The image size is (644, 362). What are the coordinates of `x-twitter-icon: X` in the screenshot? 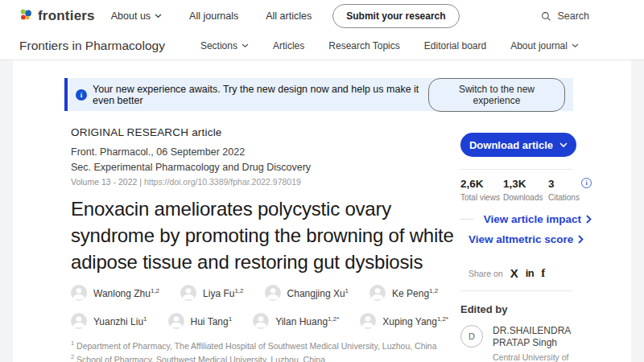 It's located at (514, 274).